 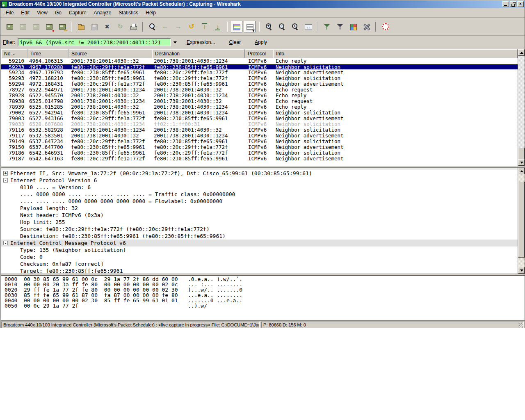 I want to click on go-back-button, so click(x=165, y=27).